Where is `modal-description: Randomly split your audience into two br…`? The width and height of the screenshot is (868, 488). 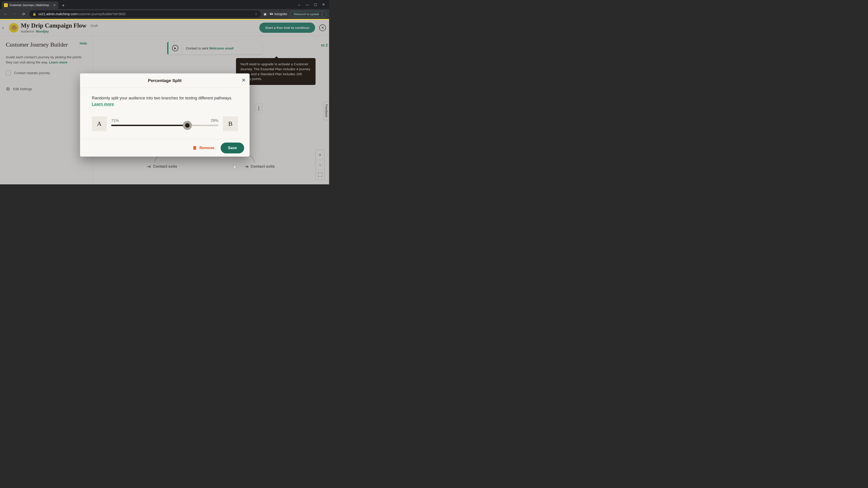
modal-description: Randomly split your audience into two br… is located at coordinates (165, 101).